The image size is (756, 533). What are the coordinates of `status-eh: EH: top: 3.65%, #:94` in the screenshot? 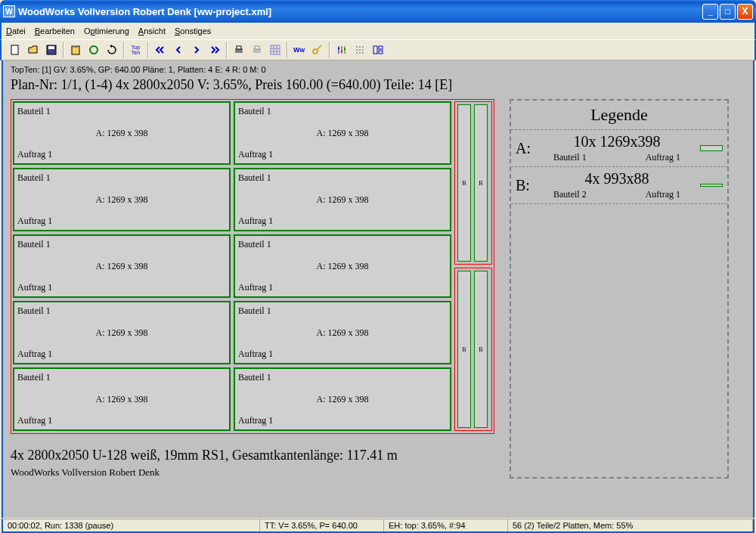 It's located at (446, 525).